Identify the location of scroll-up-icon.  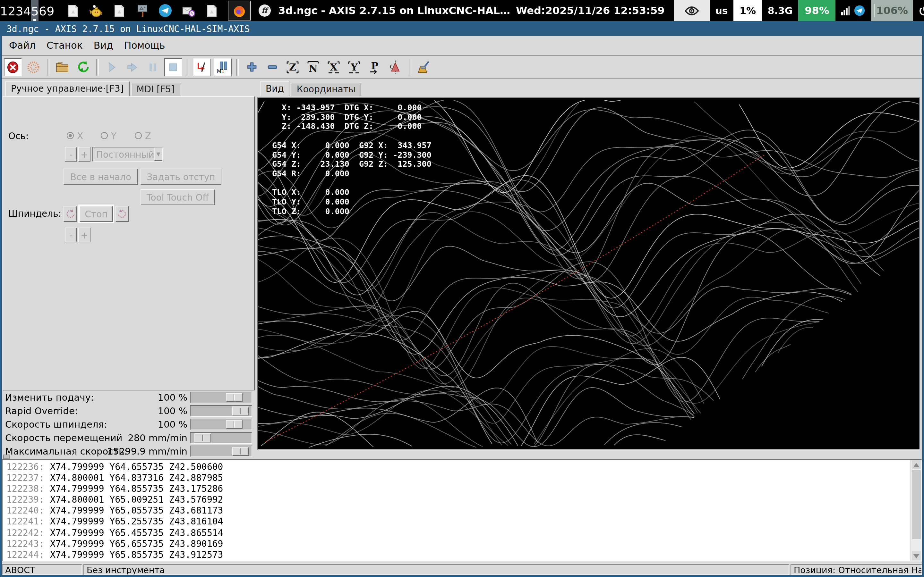
(916, 465).